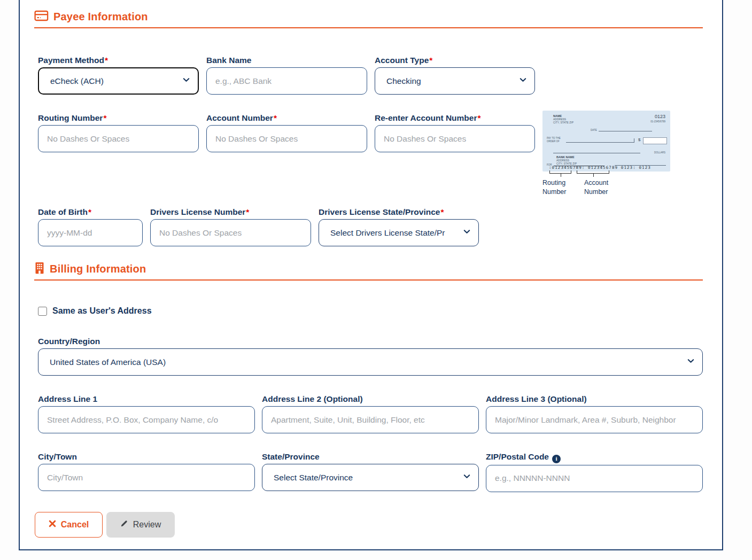 This screenshot has width=752, height=560. I want to click on drivers-license-number-input, so click(231, 233).